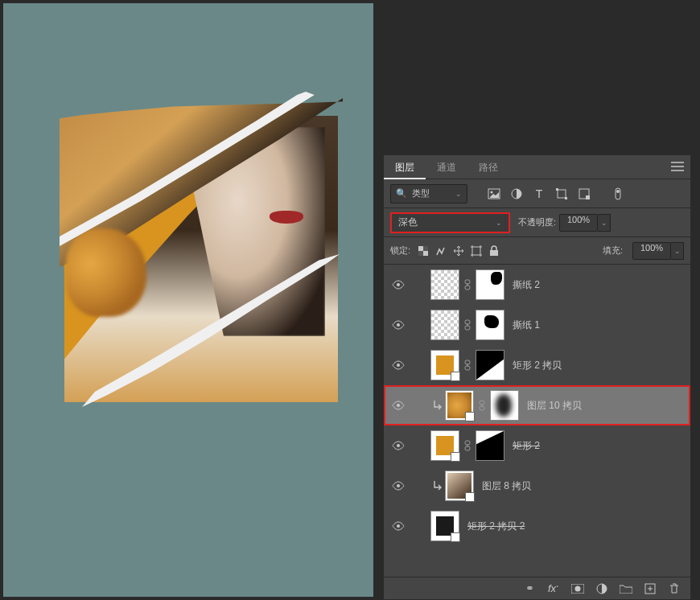  What do you see at coordinates (554, 589) in the screenshot?
I see `layer-effects-button: fx˅` at bounding box center [554, 589].